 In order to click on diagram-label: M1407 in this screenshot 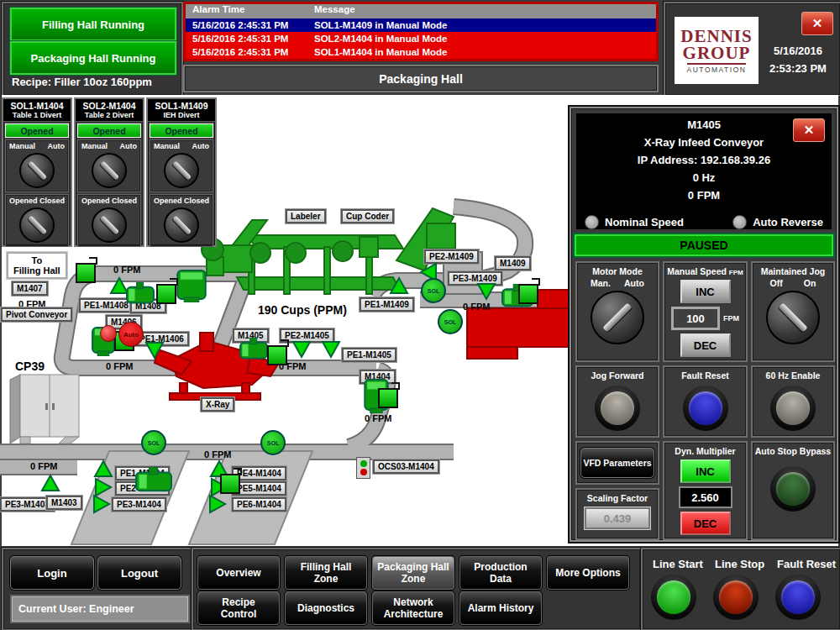, I will do `click(30, 289)`.